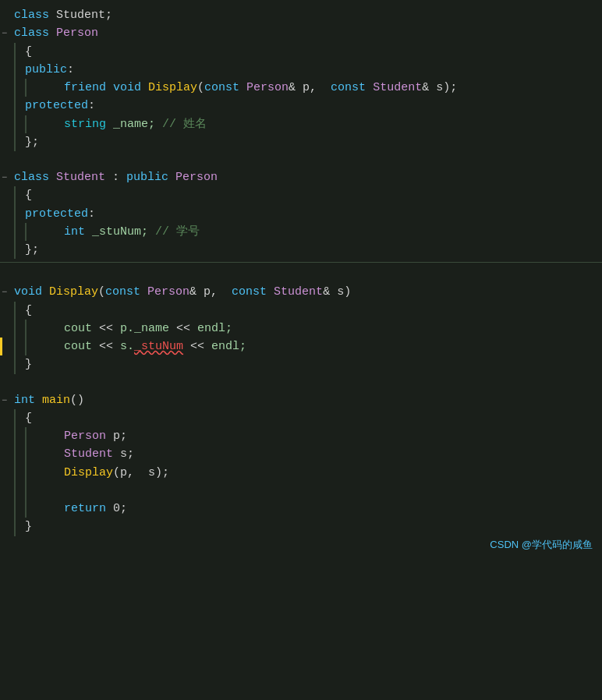  What do you see at coordinates (301, 508) in the screenshot?
I see `code-line: return 0;` at bounding box center [301, 508].